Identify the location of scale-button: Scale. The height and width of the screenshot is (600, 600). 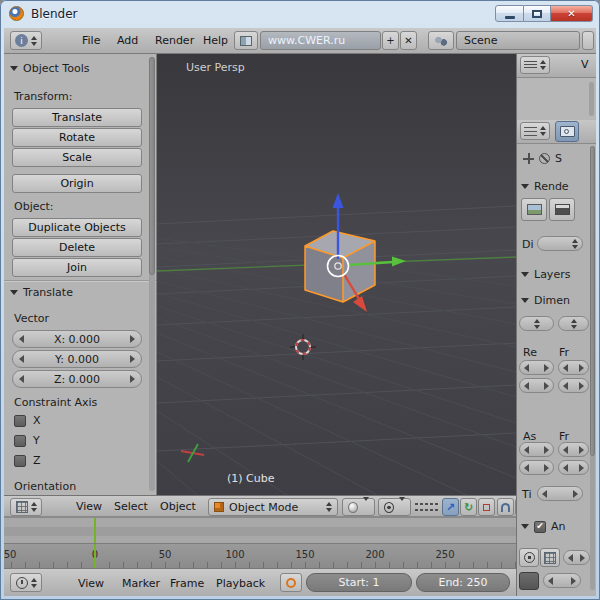
(77, 158).